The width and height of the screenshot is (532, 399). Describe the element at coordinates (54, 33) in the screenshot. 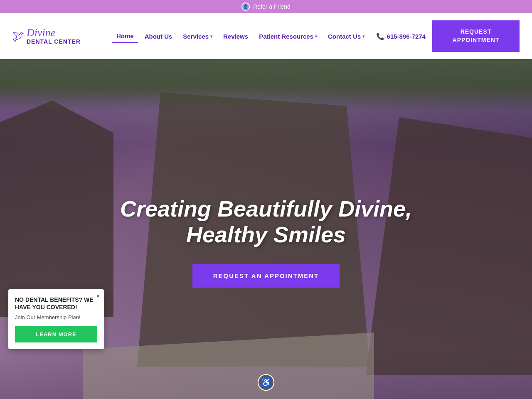

I see `logo-divine: Divine` at that location.